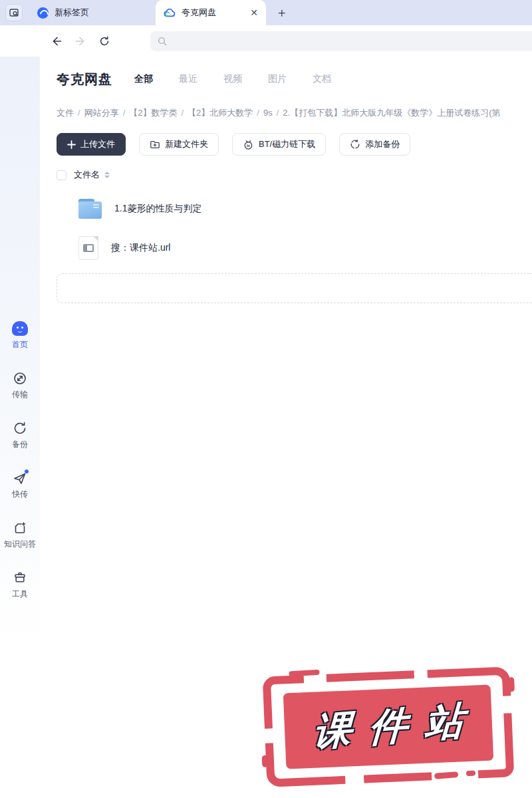 The image size is (532, 798). I want to click on plus-icon, so click(72, 145).